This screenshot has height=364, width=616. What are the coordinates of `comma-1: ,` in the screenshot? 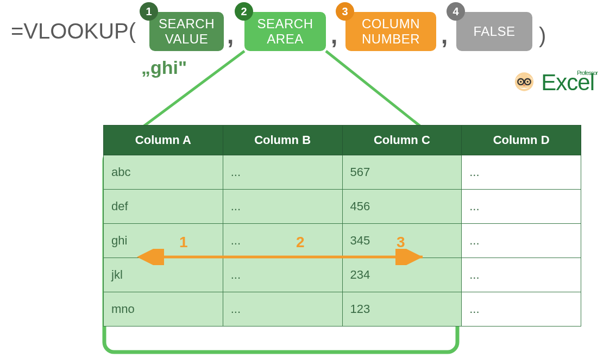 It's located at (230, 35).